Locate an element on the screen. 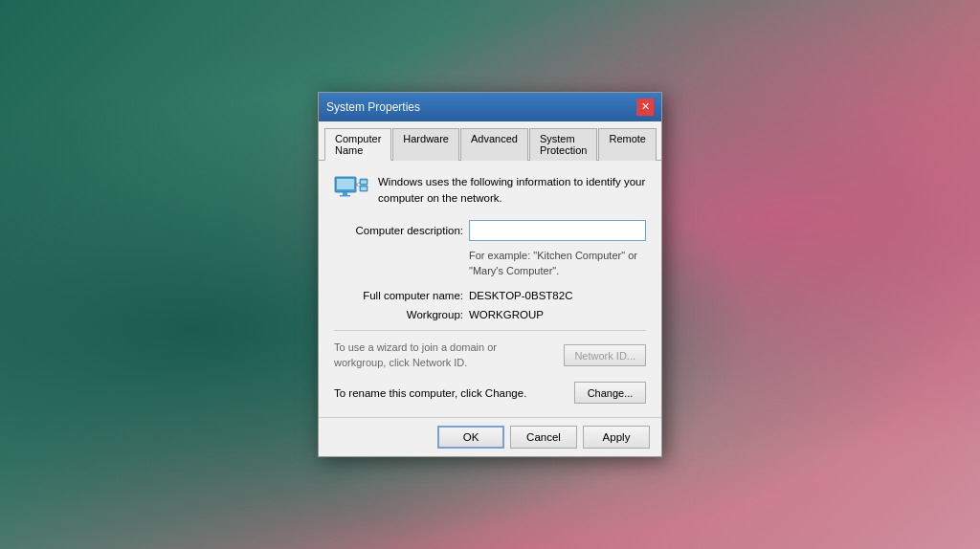 This screenshot has width=980, height=549. tab-computer-name: Computer Name is located at coordinates (358, 144).